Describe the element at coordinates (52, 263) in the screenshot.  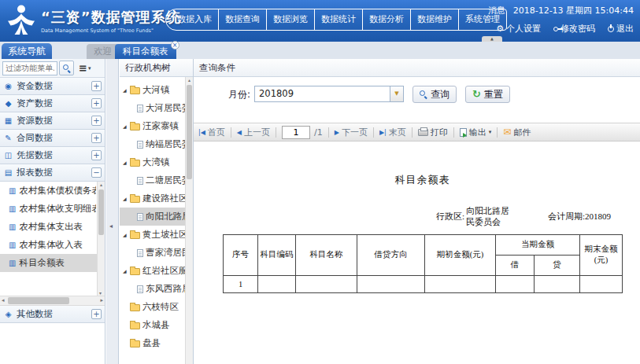
I see `menu-item-subject-balance: ▥ 科目余额表` at that location.